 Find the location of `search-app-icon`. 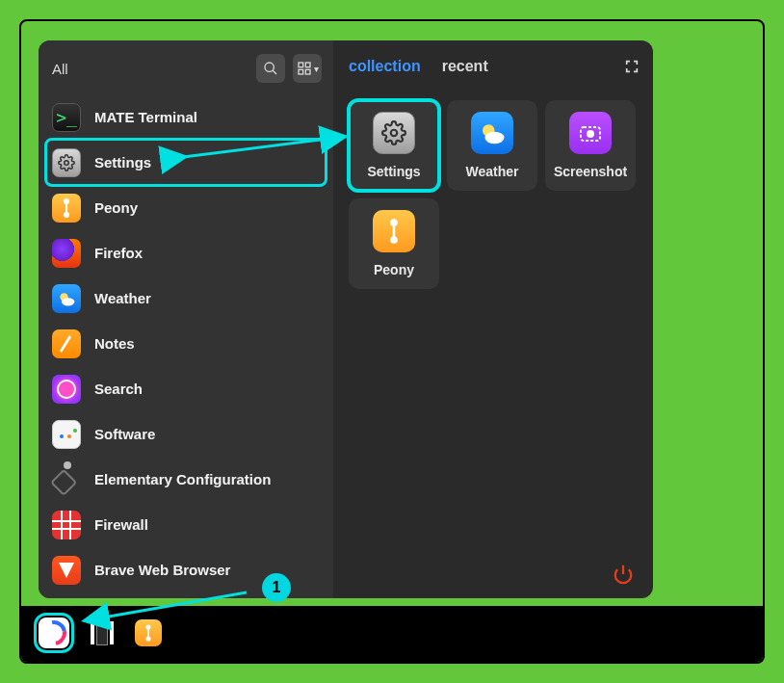

search-app-icon is located at coordinates (66, 389).